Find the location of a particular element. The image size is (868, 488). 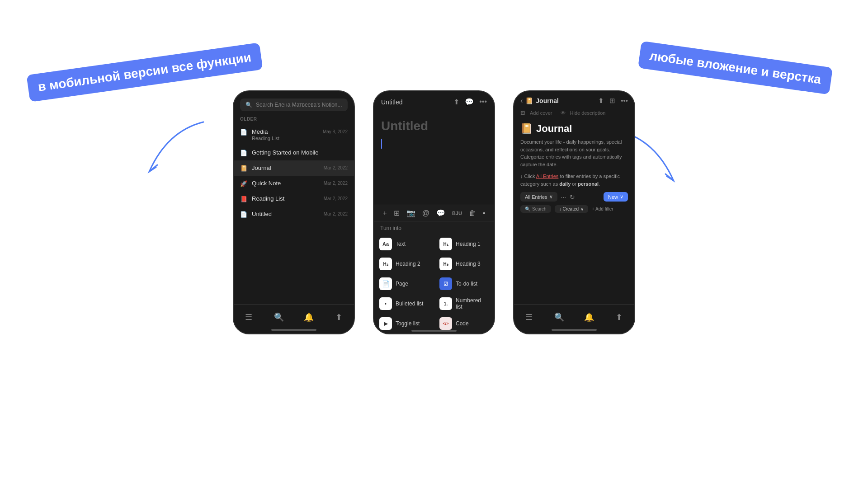

journal-main-title: 📔 Journal is located at coordinates (574, 129).